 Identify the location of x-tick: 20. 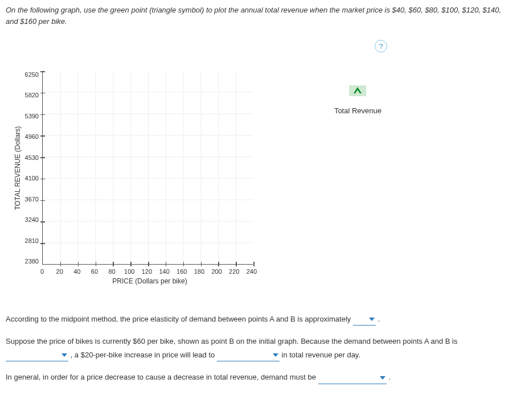
(60, 271).